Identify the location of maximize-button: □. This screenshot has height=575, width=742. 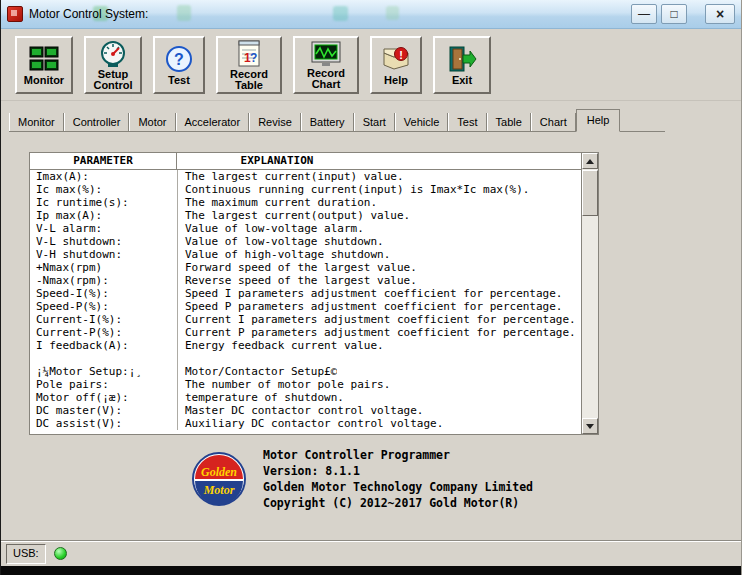
(674, 14).